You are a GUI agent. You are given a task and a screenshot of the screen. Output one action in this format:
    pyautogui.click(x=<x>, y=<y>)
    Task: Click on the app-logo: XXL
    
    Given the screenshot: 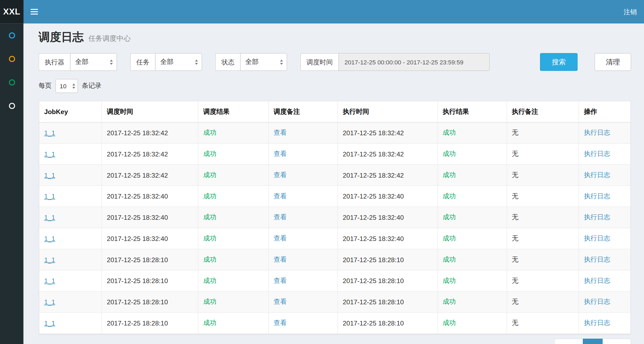 What is the action you would take?
    pyautogui.click(x=12, y=12)
    